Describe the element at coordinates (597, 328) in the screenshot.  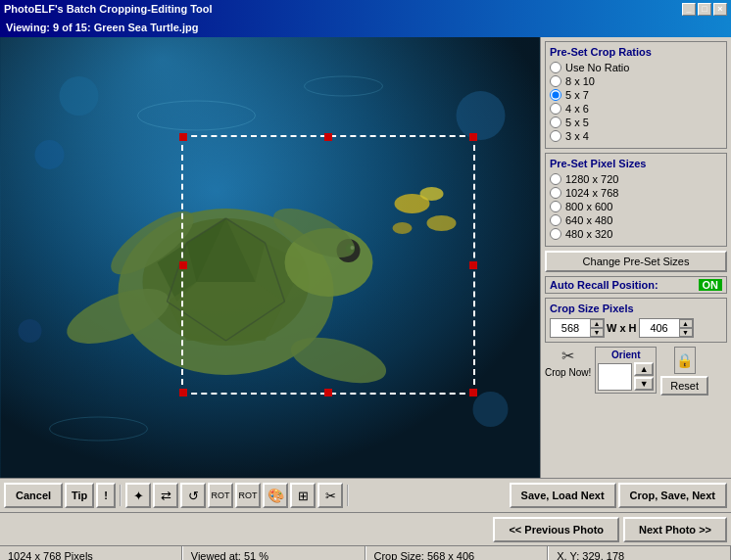
I see `width-spinner-buttons: ▲ ▼` at that location.